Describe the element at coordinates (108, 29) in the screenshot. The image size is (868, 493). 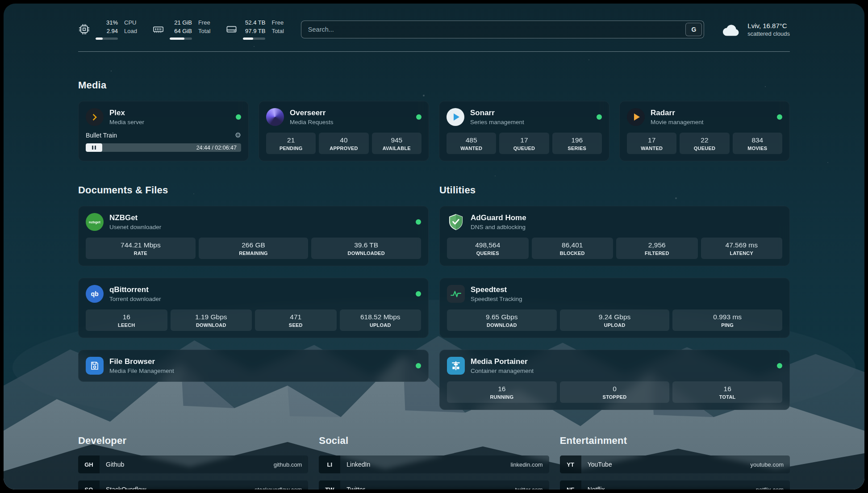
I see `cpu-widget: 31% 2.94 CPU Load` at that location.